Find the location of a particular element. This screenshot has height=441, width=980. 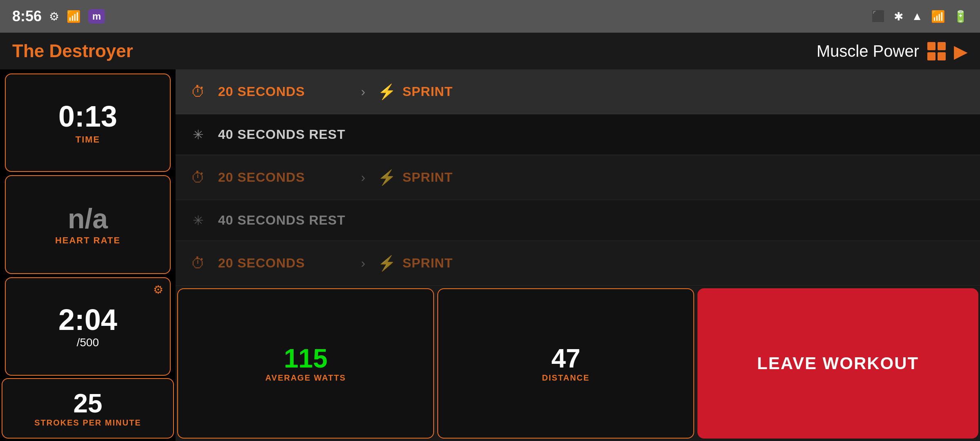

avg-watts-card: 115 AVERAGE WATTS is located at coordinates (305, 363).